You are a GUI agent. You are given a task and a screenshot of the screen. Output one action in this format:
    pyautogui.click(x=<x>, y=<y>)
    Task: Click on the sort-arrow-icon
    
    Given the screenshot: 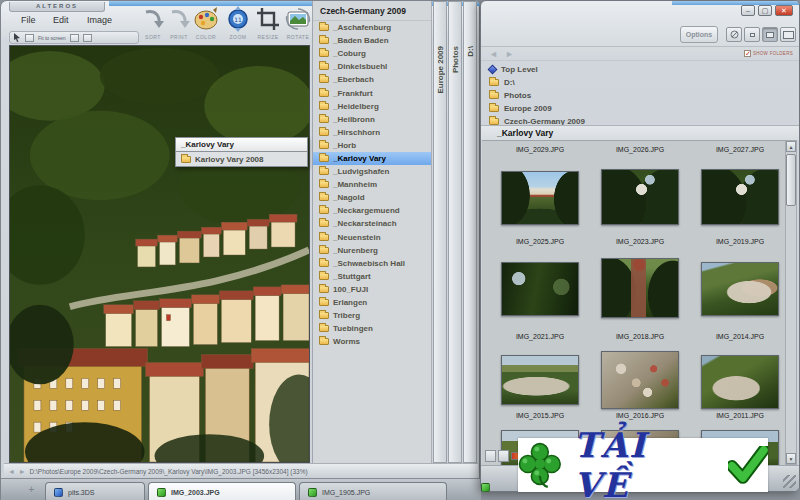 What is the action you would take?
    pyautogui.click(x=153, y=19)
    